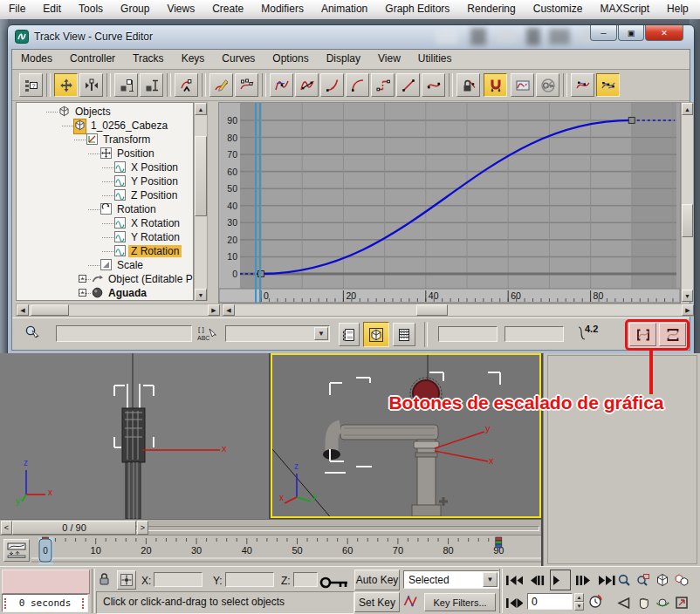  I want to click on time-configuration-icon, so click(595, 603).